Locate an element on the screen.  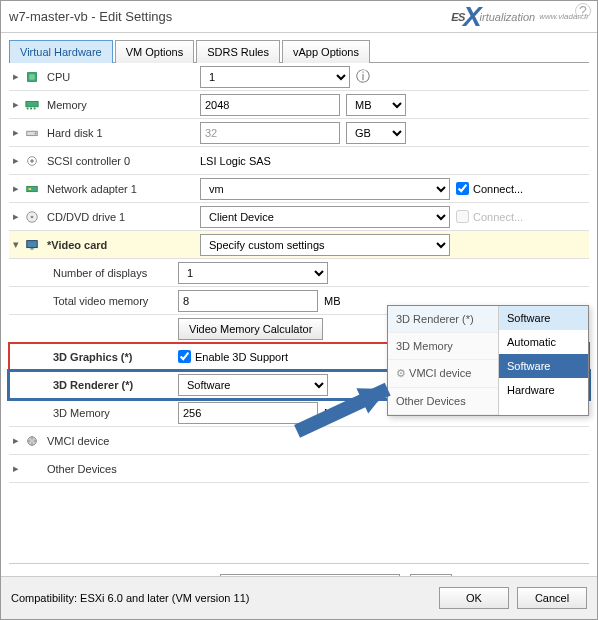
opt-software-top: Software is located at coordinates (544, 318).